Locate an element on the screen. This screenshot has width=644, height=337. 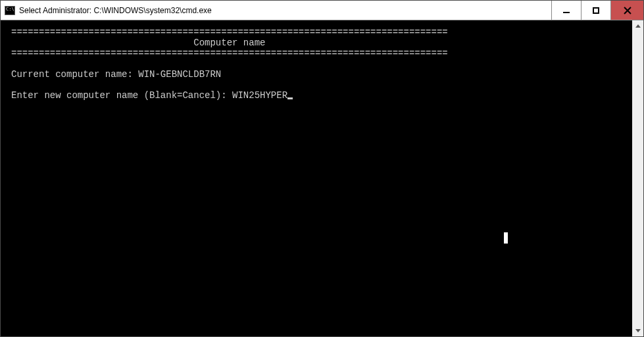
current-name-label: Current computer name: is located at coordinates (75, 74).